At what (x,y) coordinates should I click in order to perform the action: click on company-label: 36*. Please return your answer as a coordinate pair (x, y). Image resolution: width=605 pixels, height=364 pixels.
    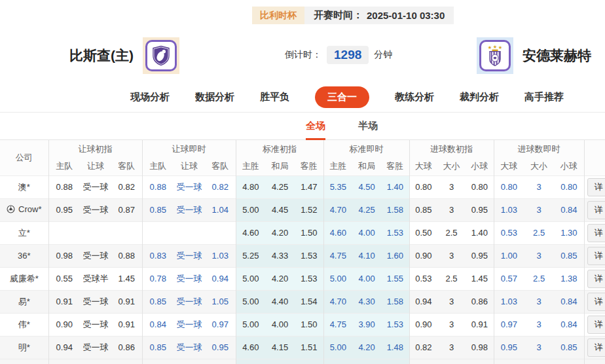
    Looking at the image, I should click on (24, 255).